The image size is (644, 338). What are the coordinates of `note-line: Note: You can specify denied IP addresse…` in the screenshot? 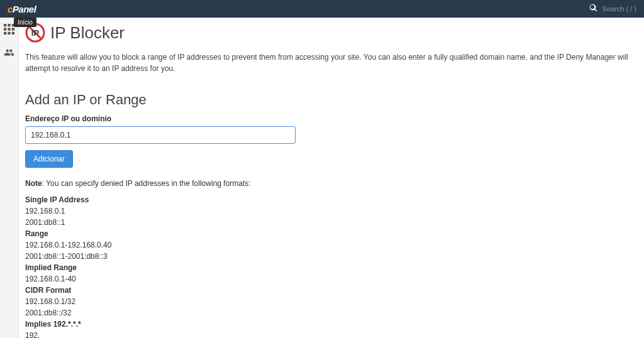 It's located at (328, 183).